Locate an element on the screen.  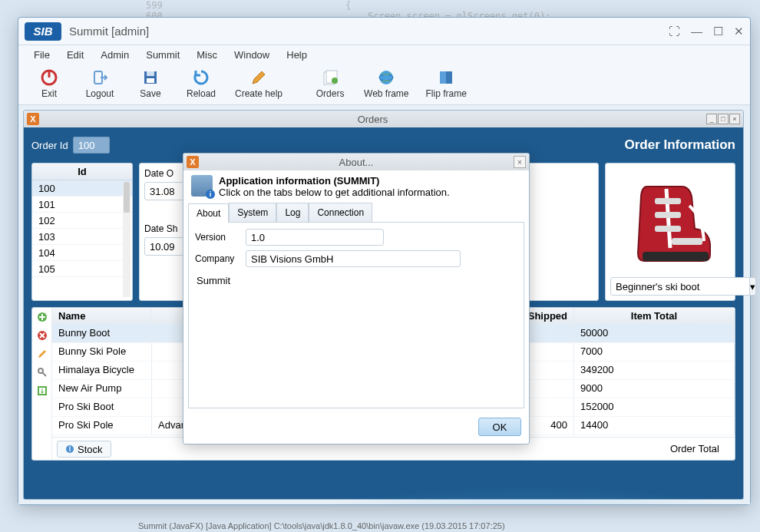
version-field is located at coordinates (315, 237).